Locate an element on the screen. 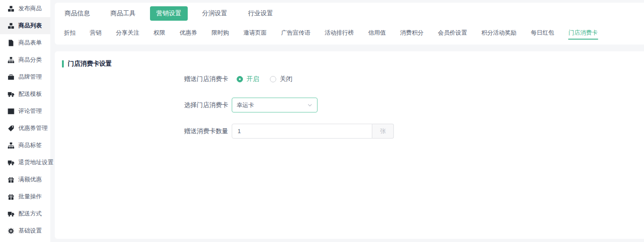 Image resolution: width=644 pixels, height=242 pixels. form-row-card-count: 赠送消费卡数量 张 is located at coordinates (349, 131).